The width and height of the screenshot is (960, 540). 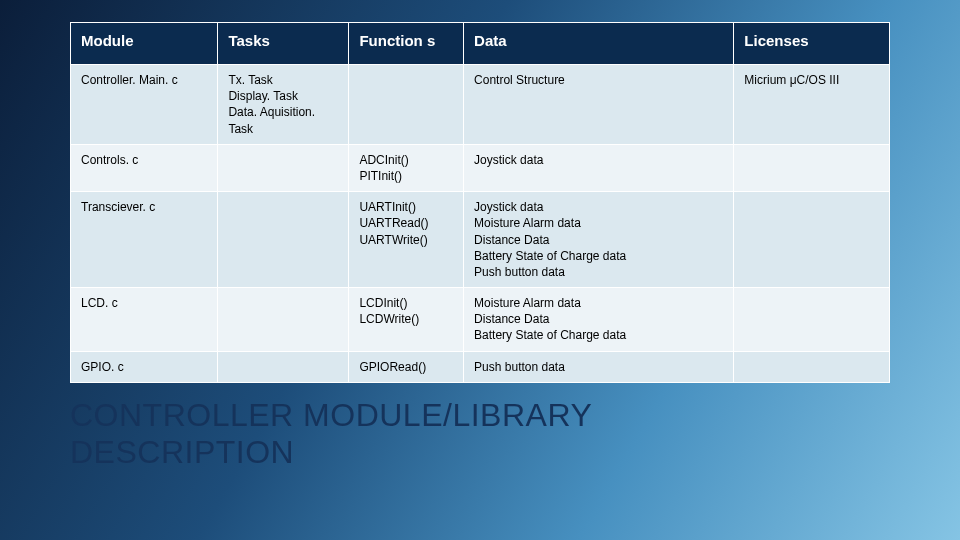 What do you see at coordinates (144, 105) in the screenshot?
I see `cell-module: Controller. Main. c` at bounding box center [144, 105].